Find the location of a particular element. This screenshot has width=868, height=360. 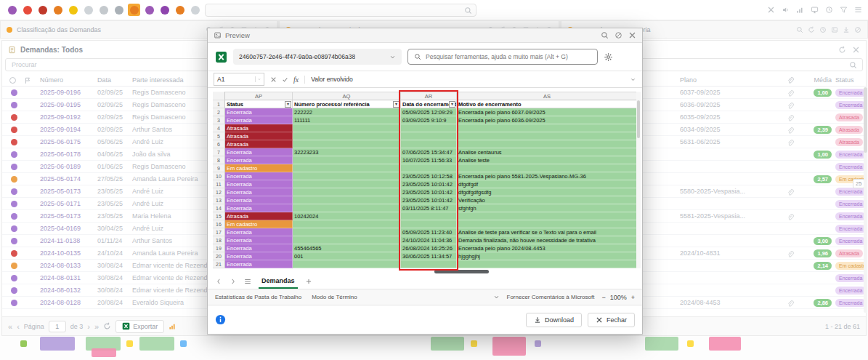

row-numero: 2024-08-0128 is located at coordinates (68, 303).